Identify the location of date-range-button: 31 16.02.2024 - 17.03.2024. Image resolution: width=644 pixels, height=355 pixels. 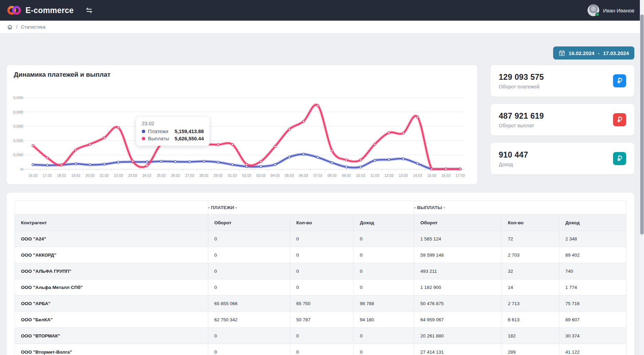
(594, 53).